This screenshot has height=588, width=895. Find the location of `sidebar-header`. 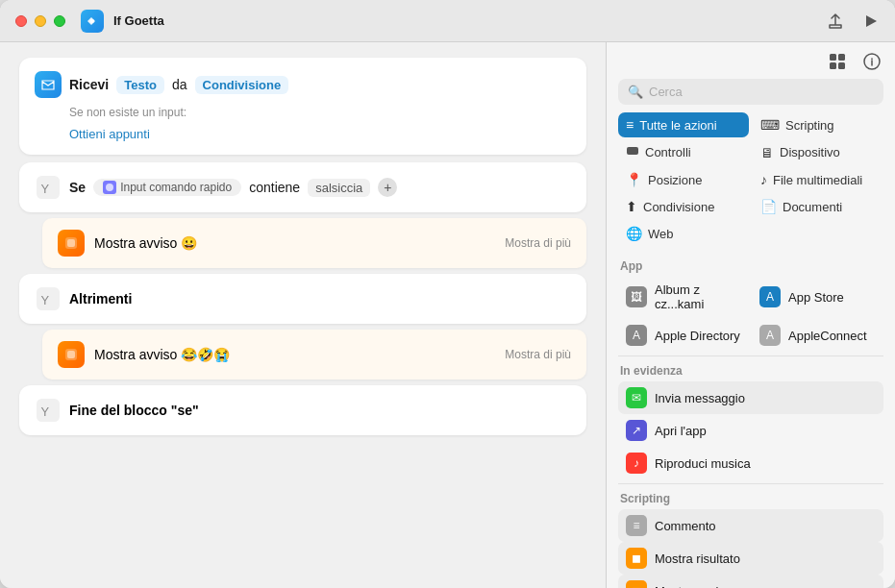

sidebar-header is located at coordinates (751, 61).